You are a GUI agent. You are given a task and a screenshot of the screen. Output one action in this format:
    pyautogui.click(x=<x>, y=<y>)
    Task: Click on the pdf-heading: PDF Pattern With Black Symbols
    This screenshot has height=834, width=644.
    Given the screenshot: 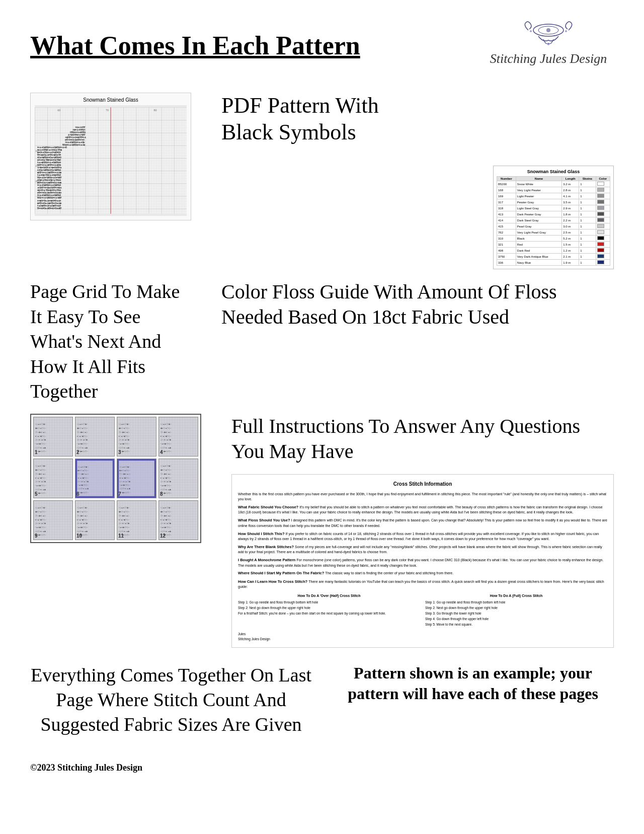 What is the action you would take?
    pyautogui.click(x=300, y=119)
    